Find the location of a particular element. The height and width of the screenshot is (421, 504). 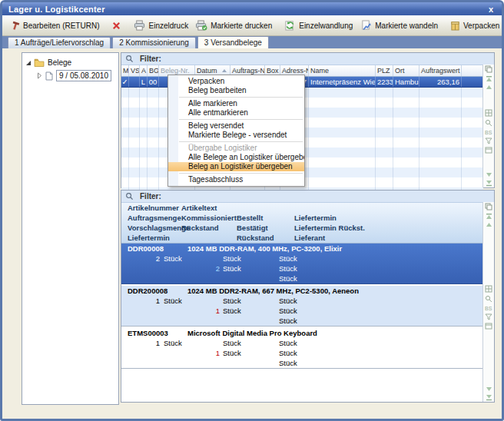

column-header-vs: VS is located at coordinates (134, 71).